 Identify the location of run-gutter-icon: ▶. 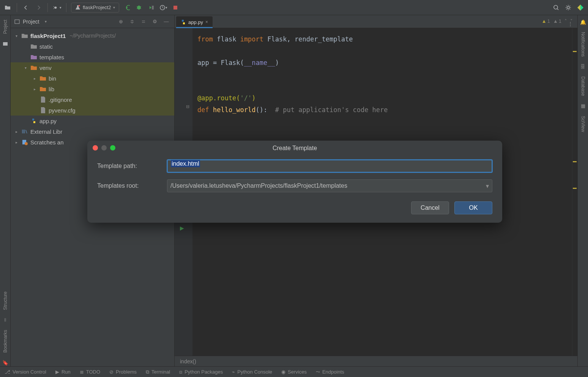
(182, 228).